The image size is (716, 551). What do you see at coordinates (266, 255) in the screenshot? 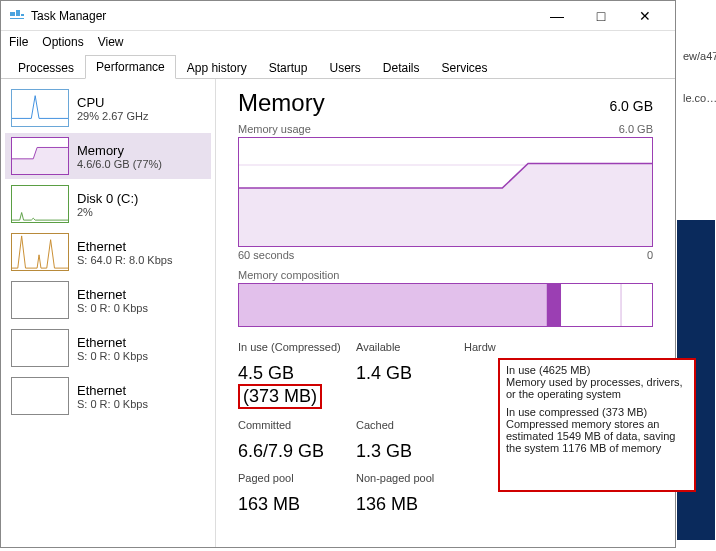
I see `axis-left: 60 seconds` at bounding box center [266, 255].